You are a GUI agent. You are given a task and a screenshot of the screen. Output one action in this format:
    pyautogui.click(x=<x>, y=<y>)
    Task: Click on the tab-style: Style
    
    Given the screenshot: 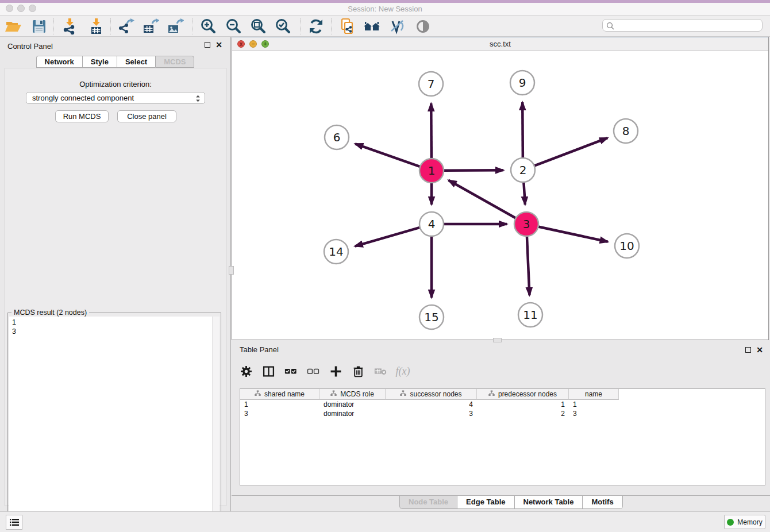 What is the action you would take?
    pyautogui.click(x=99, y=62)
    